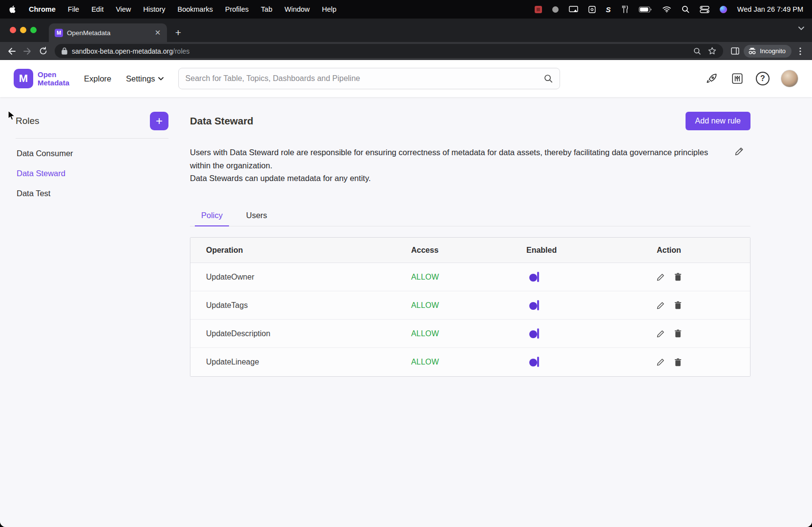  I want to click on table-header-row: Operation Access Enabled Action, so click(470, 250).